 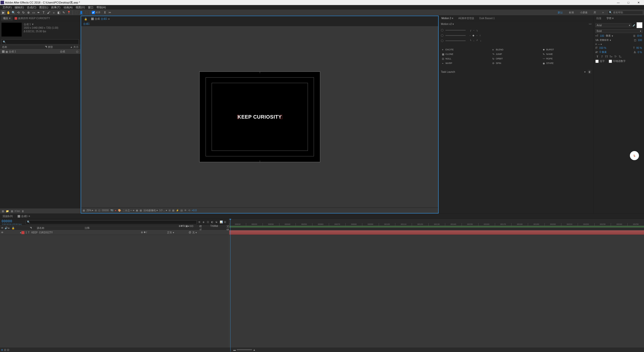 What do you see at coordinates (12, 211) in the screenshot?
I see `new-comp-icon: ▦` at bounding box center [12, 211].